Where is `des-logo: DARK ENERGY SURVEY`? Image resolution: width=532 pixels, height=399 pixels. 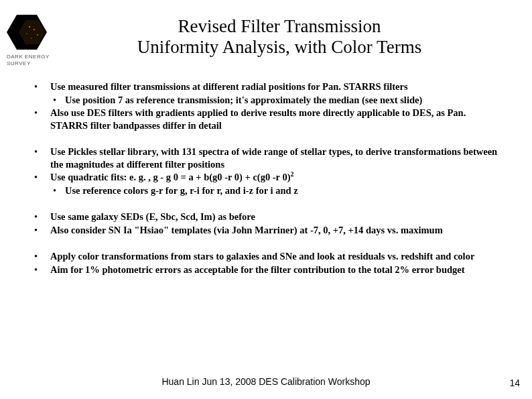 des-logo: DARK ENERGY SURVEY is located at coordinates (32, 40).